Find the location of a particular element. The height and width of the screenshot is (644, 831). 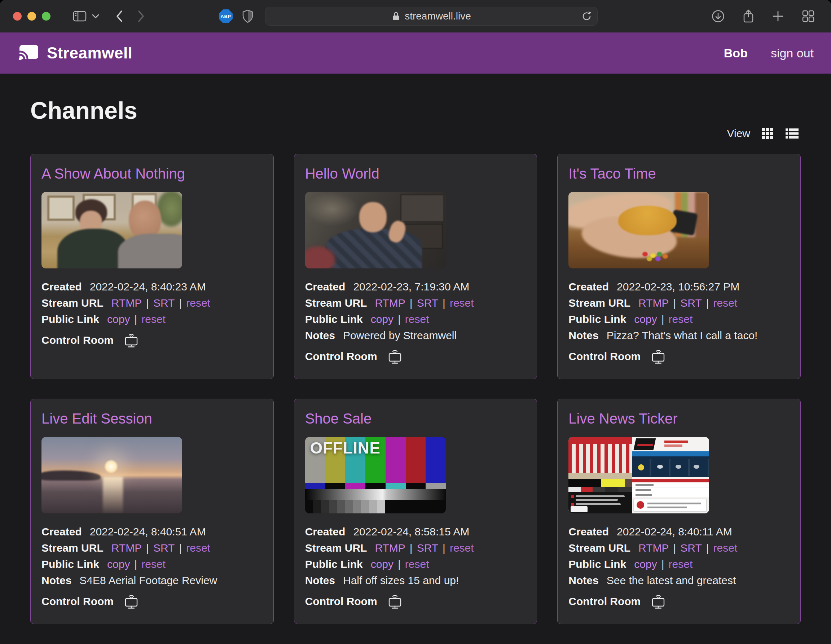

created-label: Created is located at coordinates (589, 532).